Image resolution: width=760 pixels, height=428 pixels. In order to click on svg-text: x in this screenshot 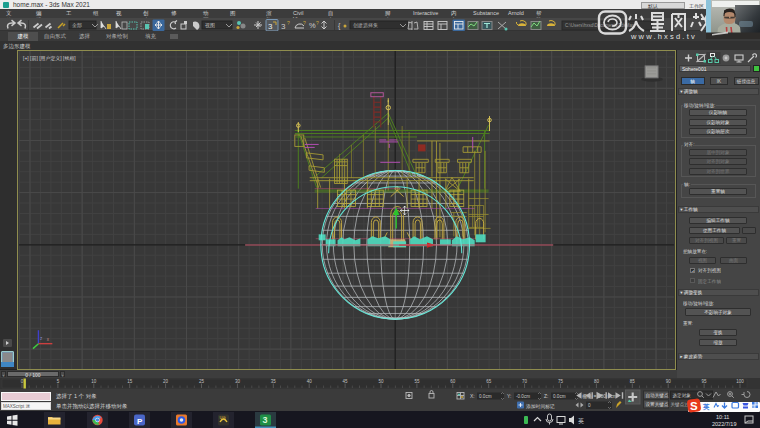, I will do `click(48, 340)`.